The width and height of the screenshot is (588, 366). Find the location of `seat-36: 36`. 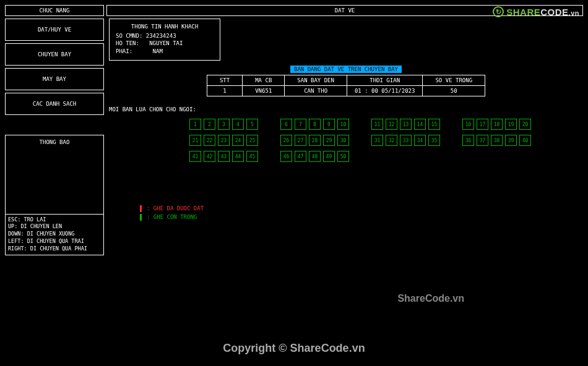

seat-36: 36 is located at coordinates (468, 140).